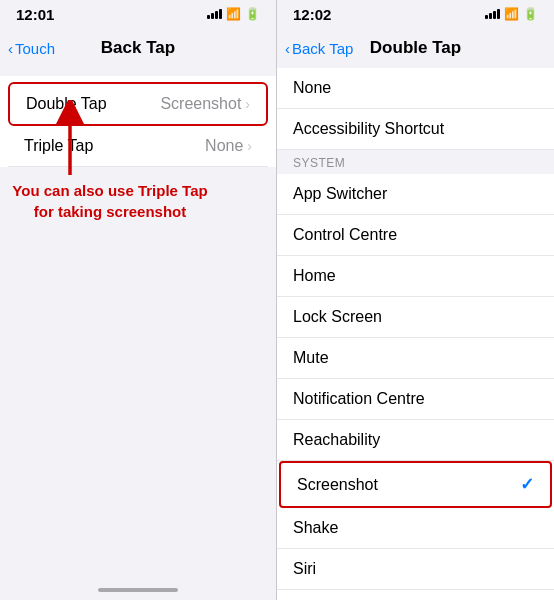  I want to click on left-back-label: Touch, so click(35, 48).